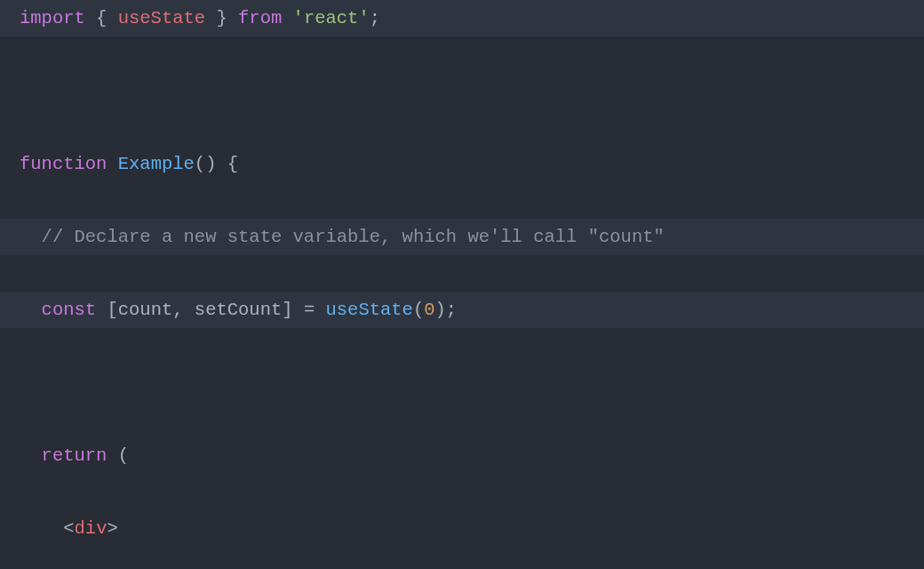  What do you see at coordinates (146, 309) in the screenshot?
I see `code-token: count` at bounding box center [146, 309].